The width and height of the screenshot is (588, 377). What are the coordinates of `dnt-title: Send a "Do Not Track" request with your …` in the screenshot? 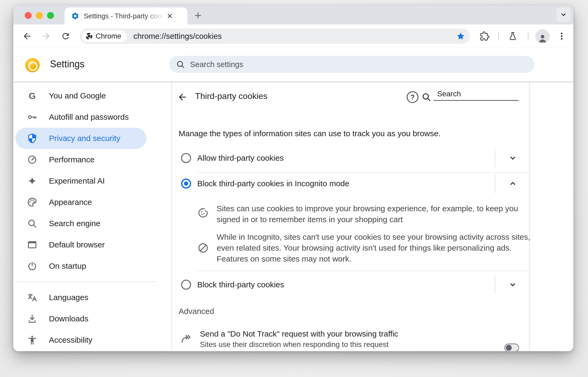 It's located at (299, 334).